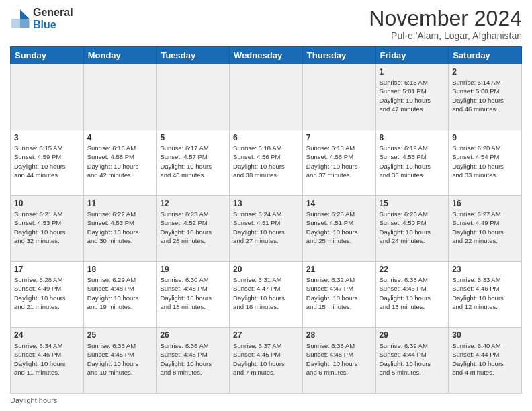 Image resolution: width=532 pixels, height=411 pixels. I want to click on calendar-cell: 28Sunrise: 6:38 AM Sunset: 4:45 PM Dayli…, so click(339, 361).